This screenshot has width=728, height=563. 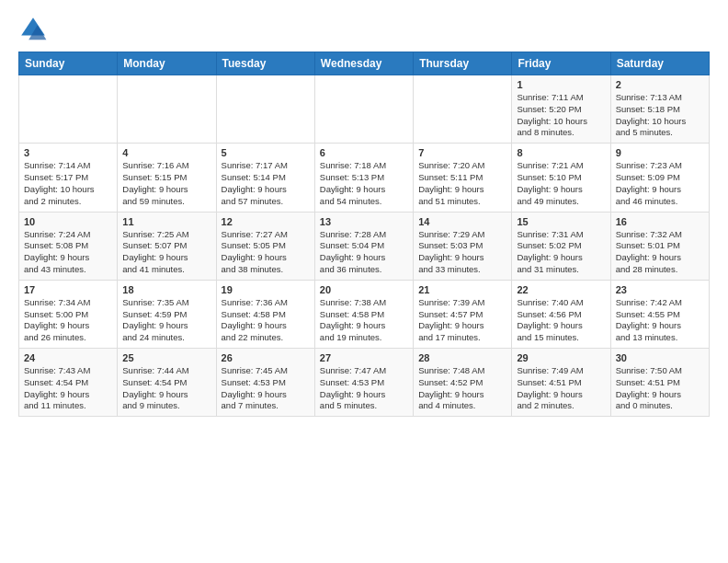 What do you see at coordinates (463, 178) in the screenshot?
I see `calendar-day-cell: 7Sunrise: 7:20 AM Sunset: 5:11 PM Daylig…` at bounding box center [463, 178].